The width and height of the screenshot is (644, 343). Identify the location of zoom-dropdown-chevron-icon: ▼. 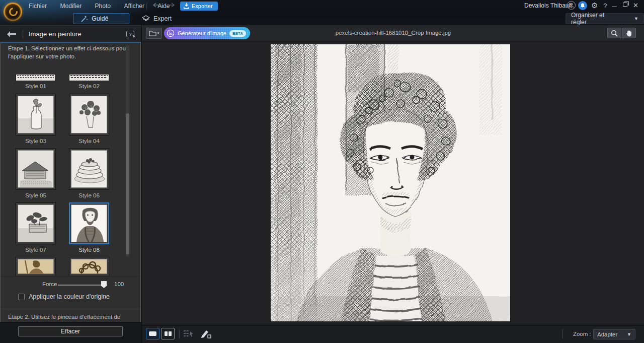
(629, 334).